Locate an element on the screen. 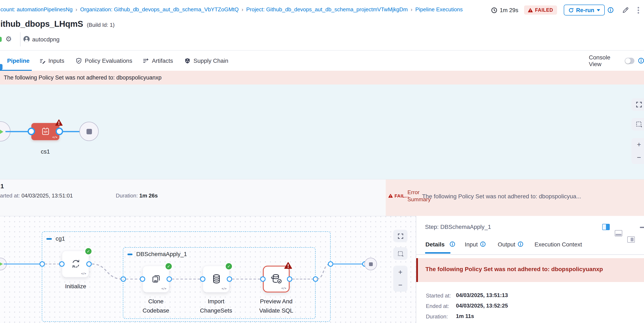  title-row: ithub_dbops_LHqmS (Build Id: 1) is located at coordinates (58, 24).